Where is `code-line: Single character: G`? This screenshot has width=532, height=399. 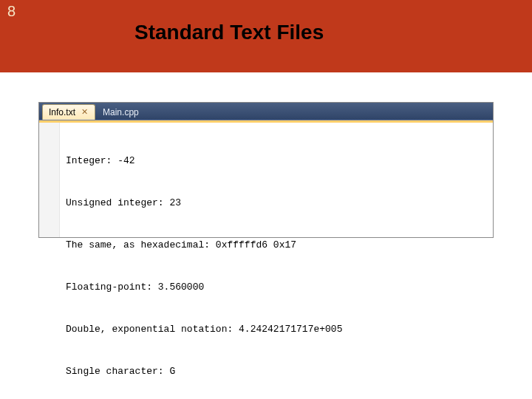
code-line: Single character: G is located at coordinates (204, 371).